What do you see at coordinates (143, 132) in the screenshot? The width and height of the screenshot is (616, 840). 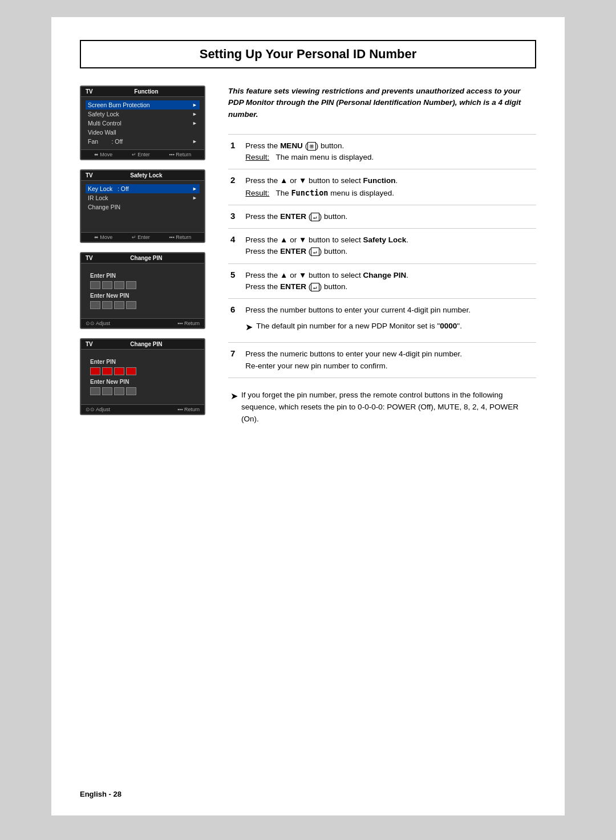 I see `tv-menu-item: Video Wall` at bounding box center [143, 132].